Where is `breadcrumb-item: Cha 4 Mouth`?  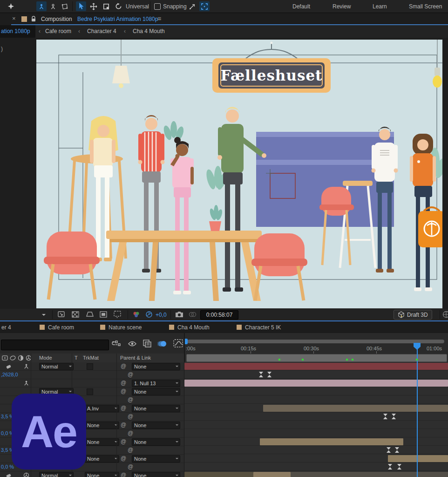 breadcrumb-item: Cha 4 Mouth is located at coordinates (149, 31).